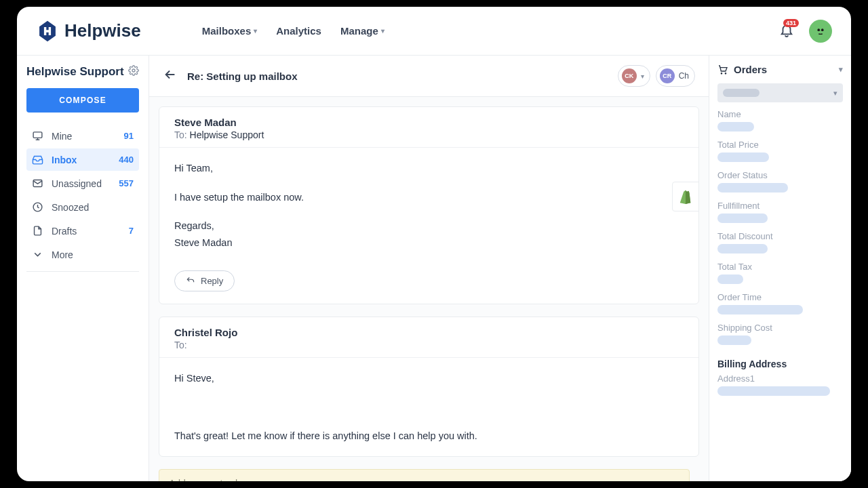 The image size is (868, 488). What do you see at coordinates (64, 160) in the screenshot?
I see `sidebar-item-label: Inbox` at bounding box center [64, 160].